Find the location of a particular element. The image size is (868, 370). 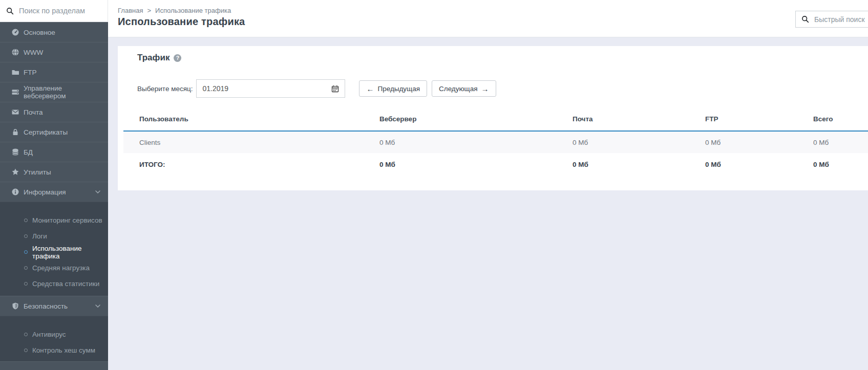

star-icon is located at coordinates (15, 172).